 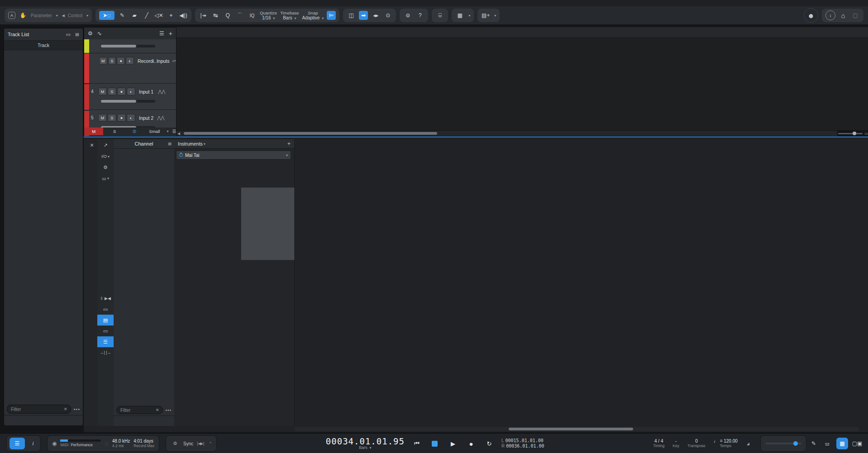 What do you see at coordinates (114, 131) in the screenshot?
I see `folder-solo-state: S` at bounding box center [114, 131].